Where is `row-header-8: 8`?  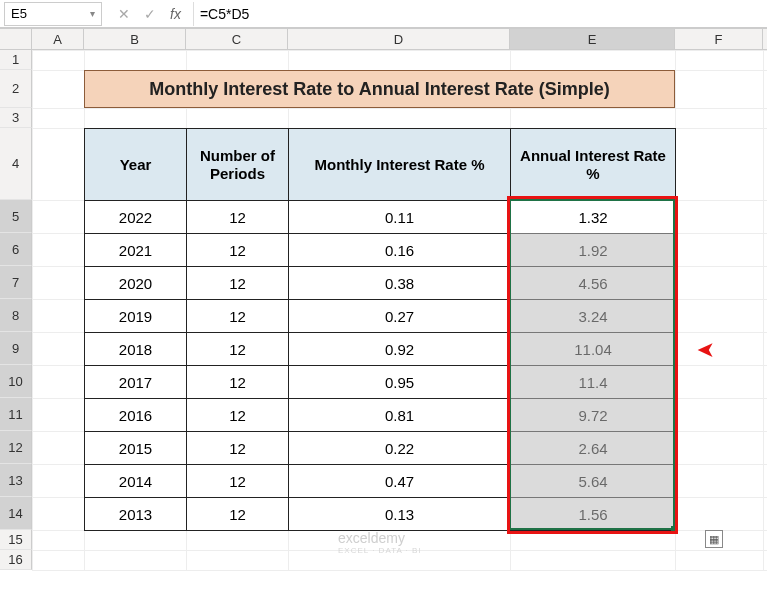 row-header-8: 8 is located at coordinates (16, 316).